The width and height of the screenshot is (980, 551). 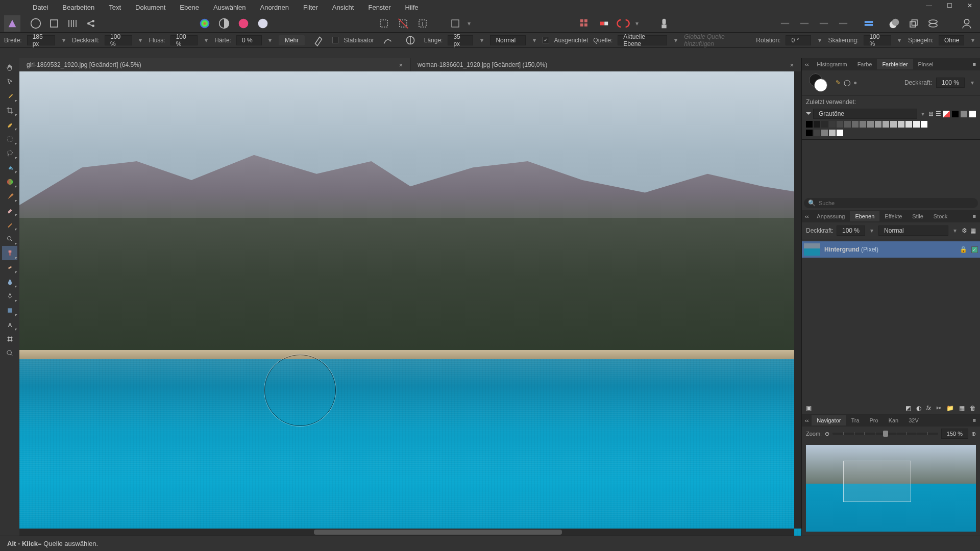 What do you see at coordinates (949, 6) in the screenshot?
I see `maximize-button: ☐` at bounding box center [949, 6].